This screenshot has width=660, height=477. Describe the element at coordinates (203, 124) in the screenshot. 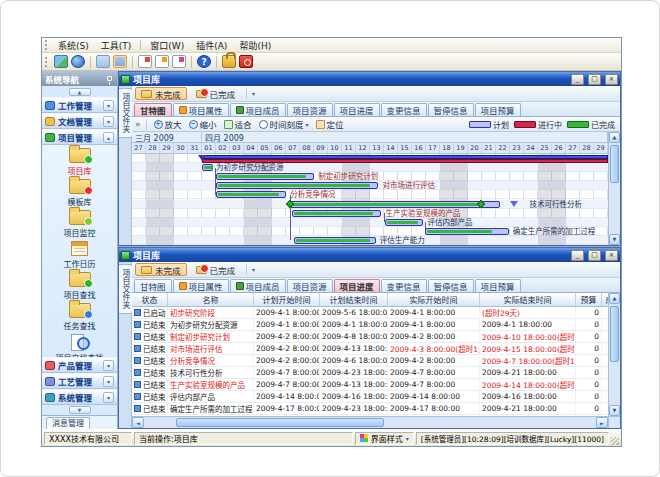

I see `gantt-tool-缩小: 缩小` at that location.